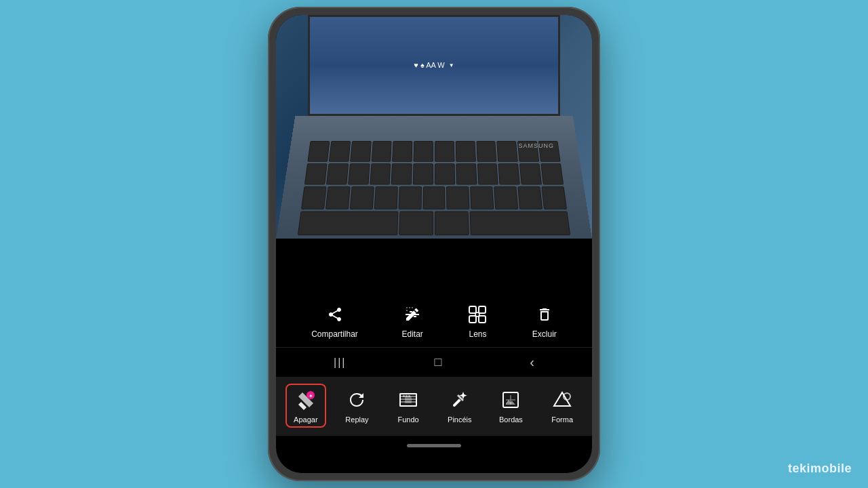 This screenshot has width=868, height=488. I want to click on border-icon, so click(511, 400).